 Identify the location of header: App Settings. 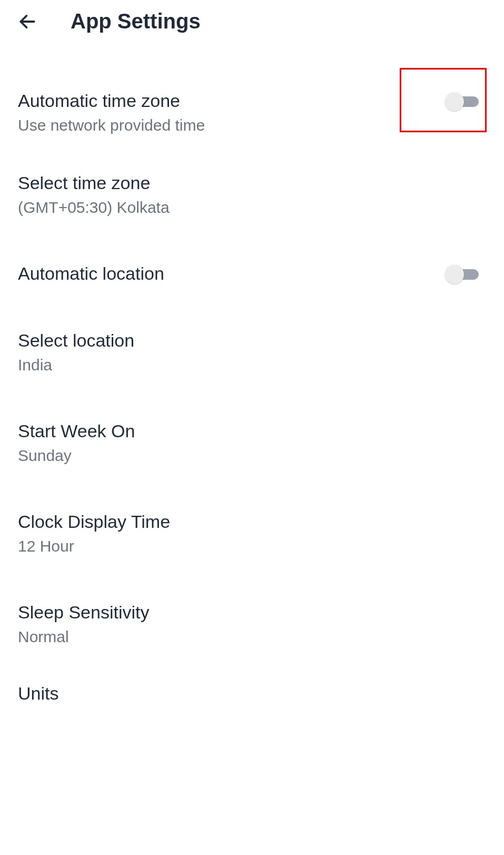
(252, 22).